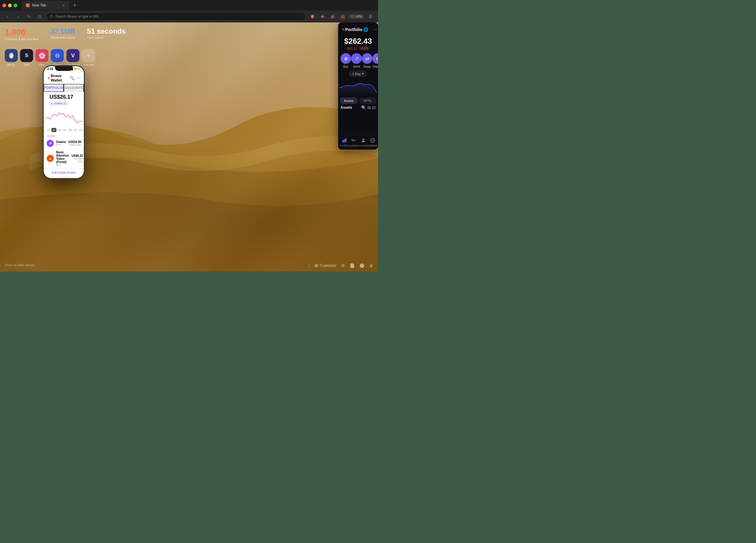 This screenshot has height=543, width=756. Describe the element at coordinates (349, 101) in the screenshot. I see `wallet-tab-assets: Assets` at that location.